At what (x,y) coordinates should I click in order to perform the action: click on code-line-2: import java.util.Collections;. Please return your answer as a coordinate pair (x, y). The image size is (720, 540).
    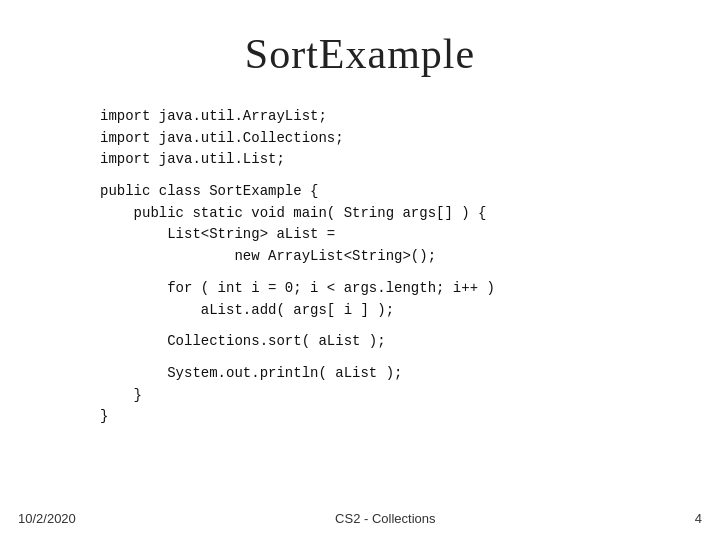
    Looking at the image, I should click on (390, 139).